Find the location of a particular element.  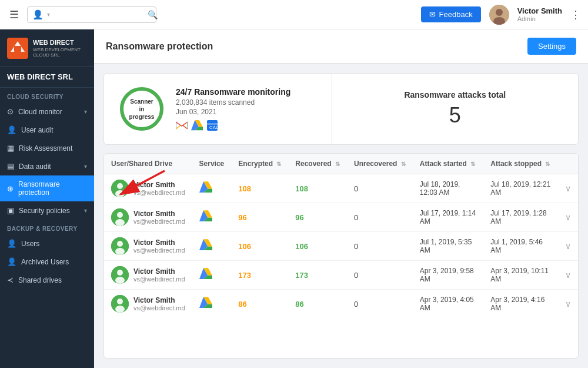

svg-text: CAL is located at coordinates (213, 127).